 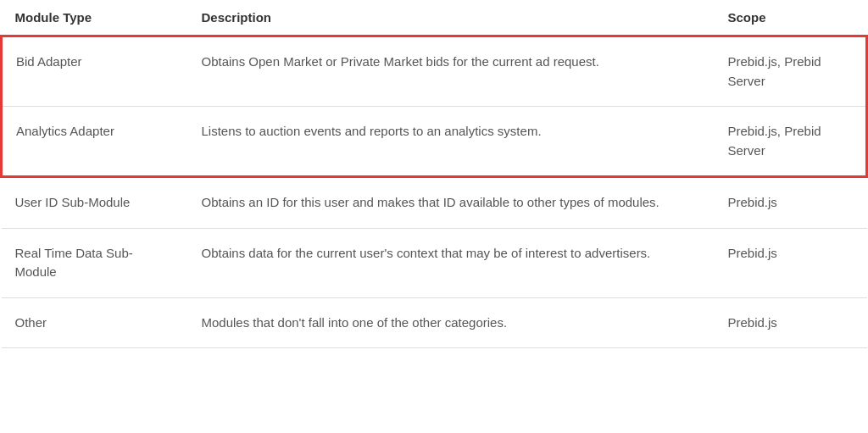 What do you see at coordinates (451, 71) in the screenshot?
I see `cell-description: Obtains Open Market or Private Market bi…` at bounding box center [451, 71].